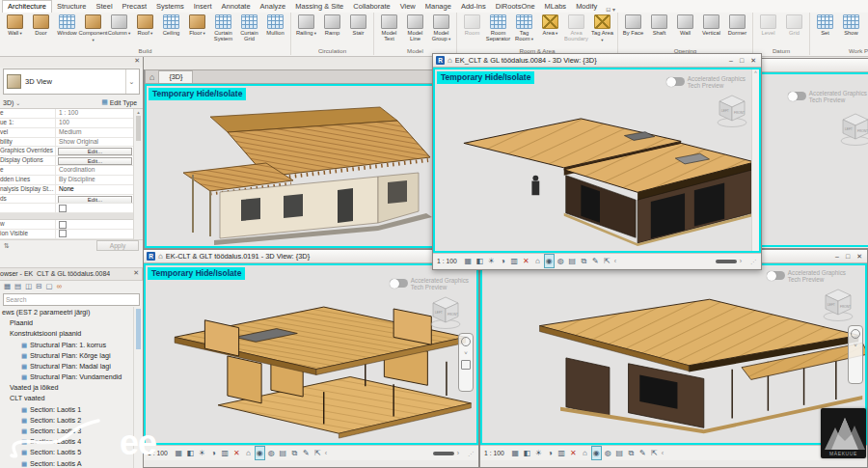 This screenshot has width=868, height=468. What do you see at coordinates (332, 29) in the screenshot?
I see `ribbon-button: Ramp` at bounding box center [332, 29].